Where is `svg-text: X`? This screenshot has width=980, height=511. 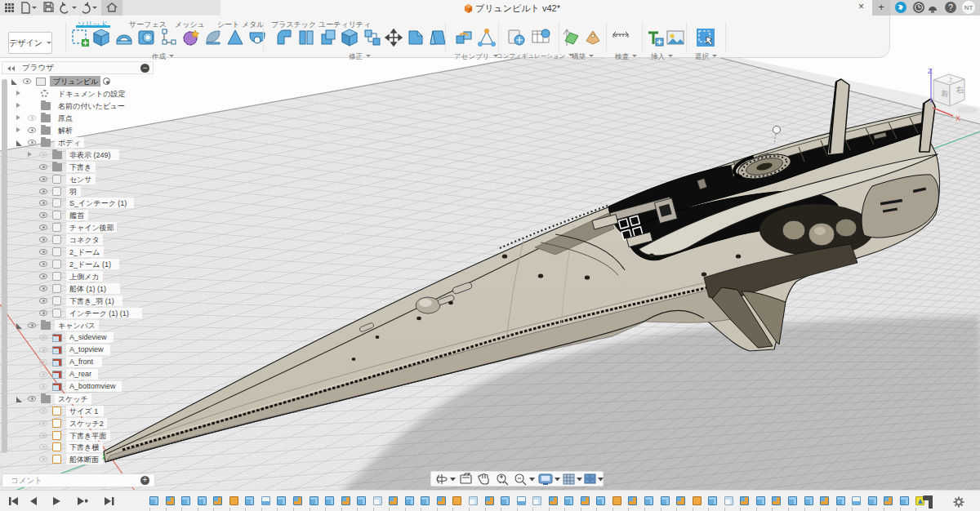 svg-text: X is located at coordinates (958, 118).